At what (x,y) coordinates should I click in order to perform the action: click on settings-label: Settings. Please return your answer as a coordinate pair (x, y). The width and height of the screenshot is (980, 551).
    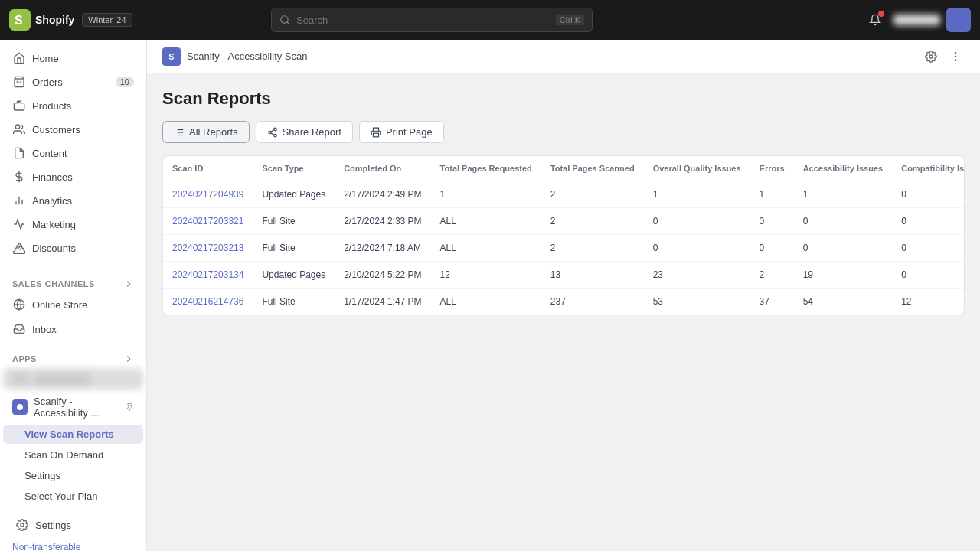
    Looking at the image, I should click on (54, 525).